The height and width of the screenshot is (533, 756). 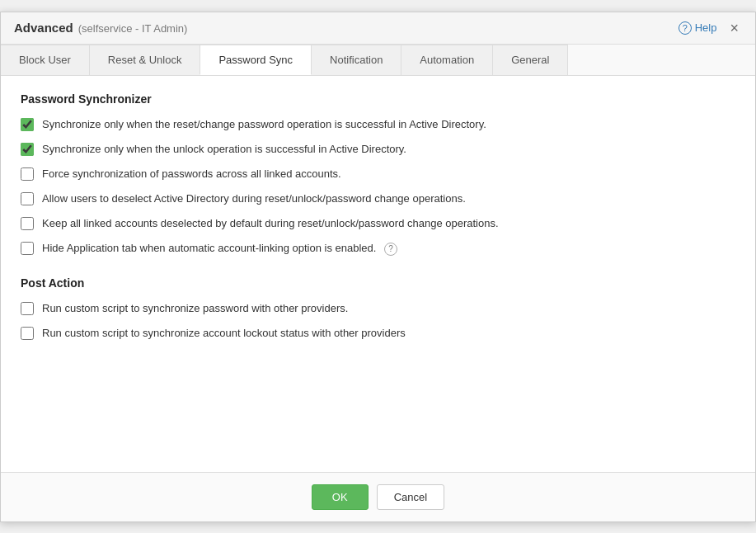 What do you see at coordinates (734, 28) in the screenshot?
I see `close-button: ×` at bounding box center [734, 28].